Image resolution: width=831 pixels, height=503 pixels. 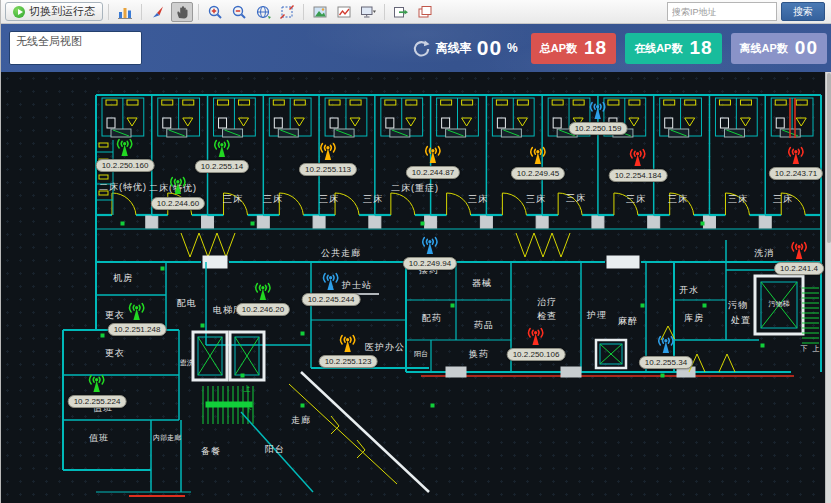 What do you see at coordinates (536, 354) in the screenshot?
I see `ap-ip-label: 10.2.250.106` at bounding box center [536, 354].